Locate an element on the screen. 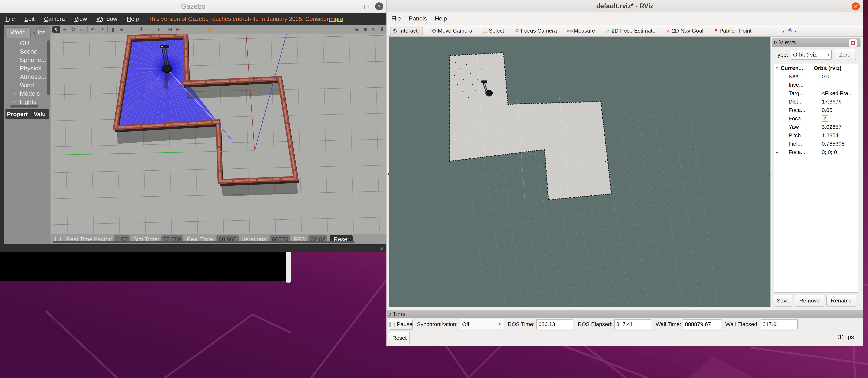  tree-item-wind: Wind is located at coordinates (28, 85).